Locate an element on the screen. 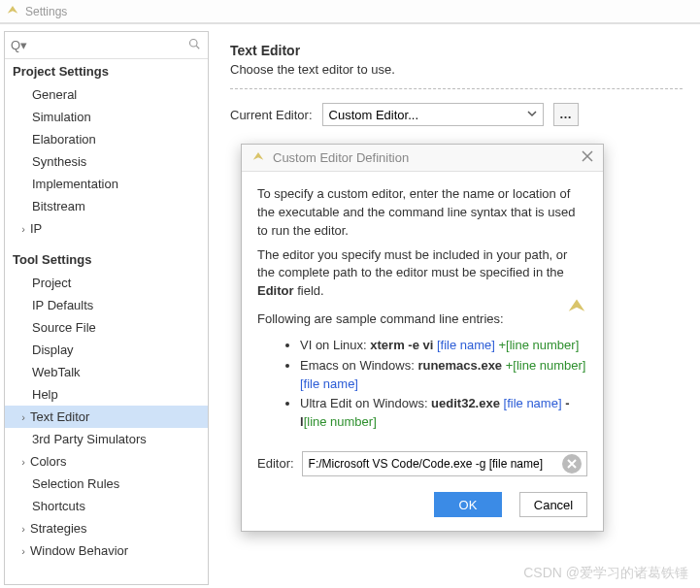 The width and height of the screenshot is (700, 588). item-selection-rules: Selection Rules is located at coordinates (107, 483).